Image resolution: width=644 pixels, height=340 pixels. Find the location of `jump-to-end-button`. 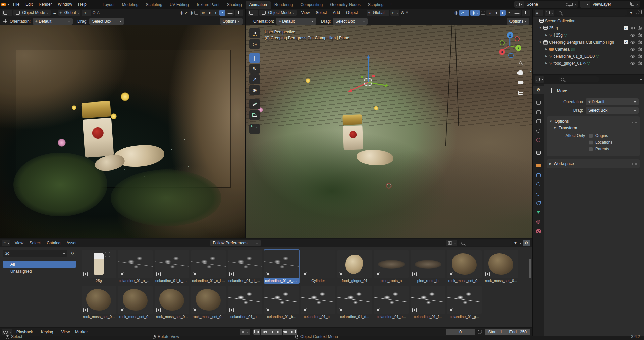

jump-to-end-button is located at coordinates (294, 332).